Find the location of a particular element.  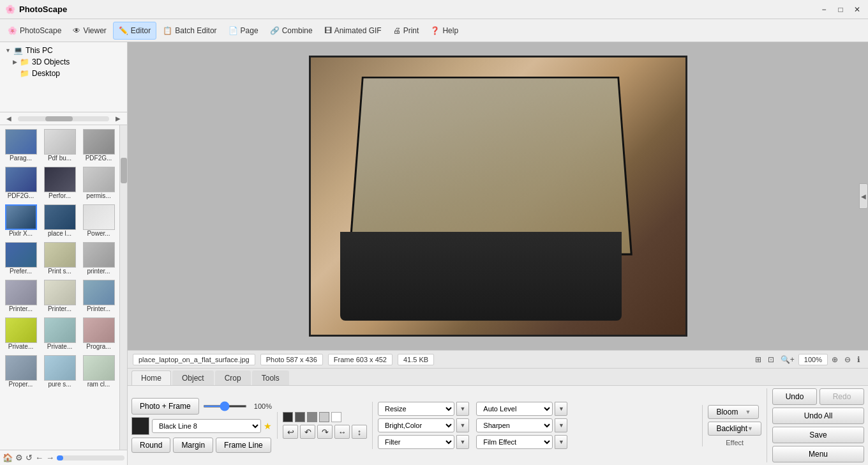

thumbnail-item-18: Proper... is located at coordinates (20, 372).